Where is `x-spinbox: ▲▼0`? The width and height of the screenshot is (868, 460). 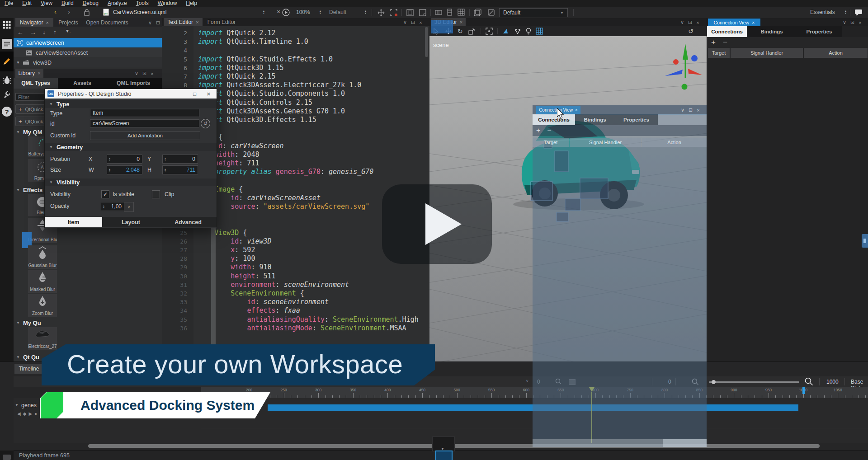 x-spinbox: ▲▼0 is located at coordinates (125, 159).